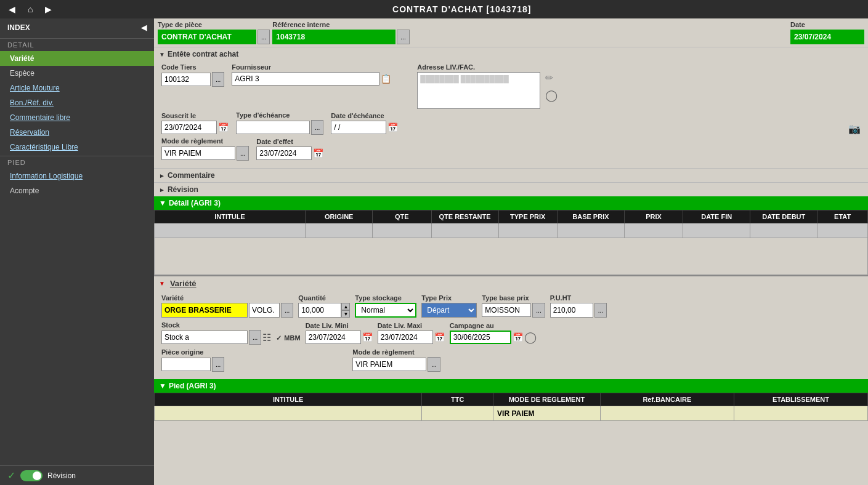 The height and width of the screenshot is (485, 868). I want to click on variete-arrow-icon: ▼, so click(162, 283).